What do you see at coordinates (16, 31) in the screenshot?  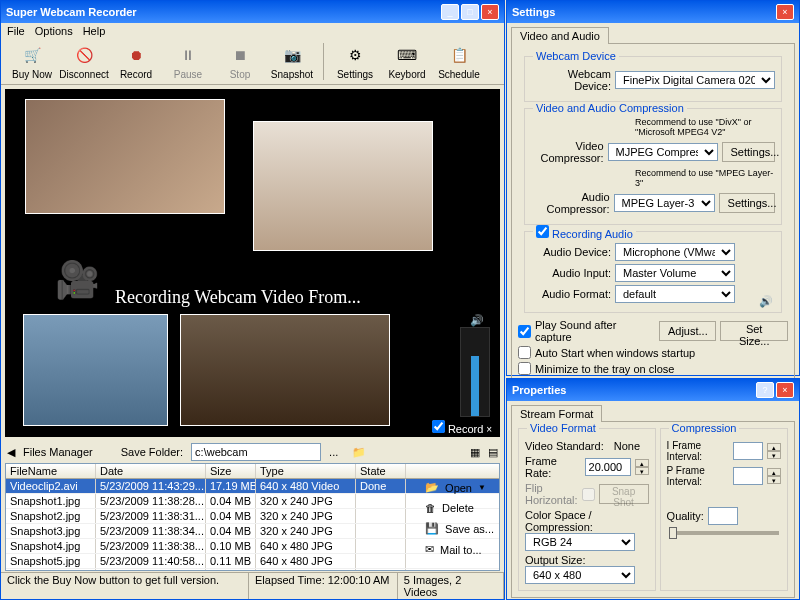 I see `menu-file: File` at bounding box center [16, 31].